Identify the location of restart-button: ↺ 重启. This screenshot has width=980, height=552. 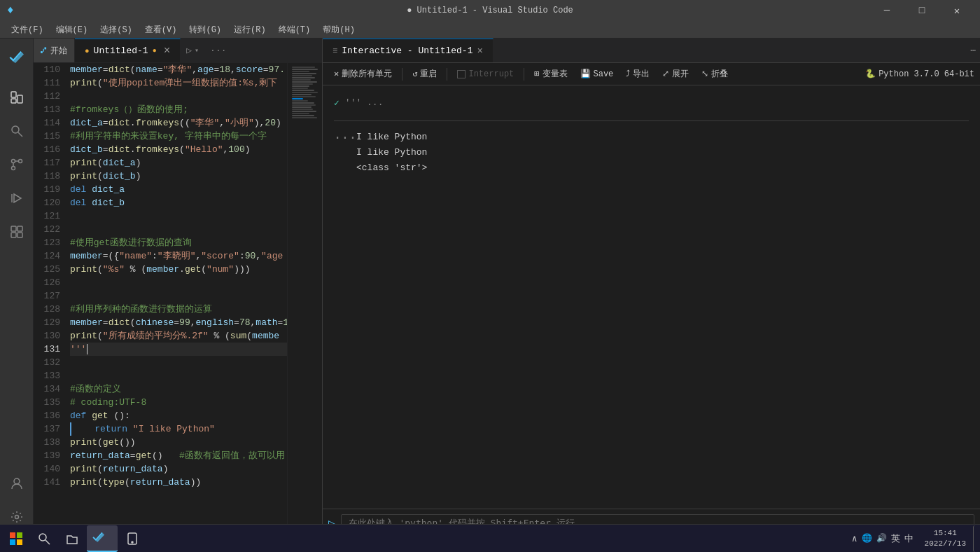
(424, 74).